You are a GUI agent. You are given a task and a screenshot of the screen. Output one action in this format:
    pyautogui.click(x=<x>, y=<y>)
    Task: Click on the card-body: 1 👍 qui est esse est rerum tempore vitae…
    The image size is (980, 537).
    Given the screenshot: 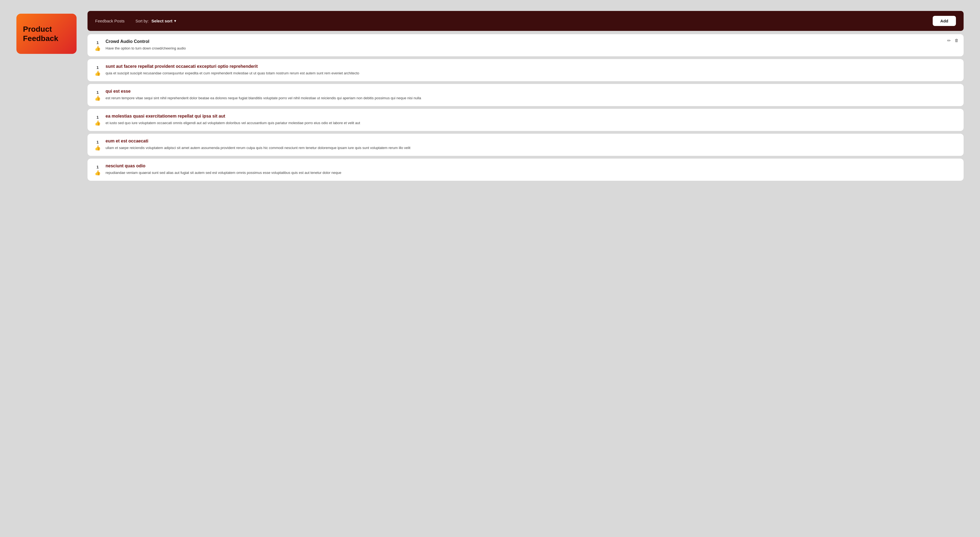 What is the action you would take?
    pyautogui.click(x=526, y=95)
    